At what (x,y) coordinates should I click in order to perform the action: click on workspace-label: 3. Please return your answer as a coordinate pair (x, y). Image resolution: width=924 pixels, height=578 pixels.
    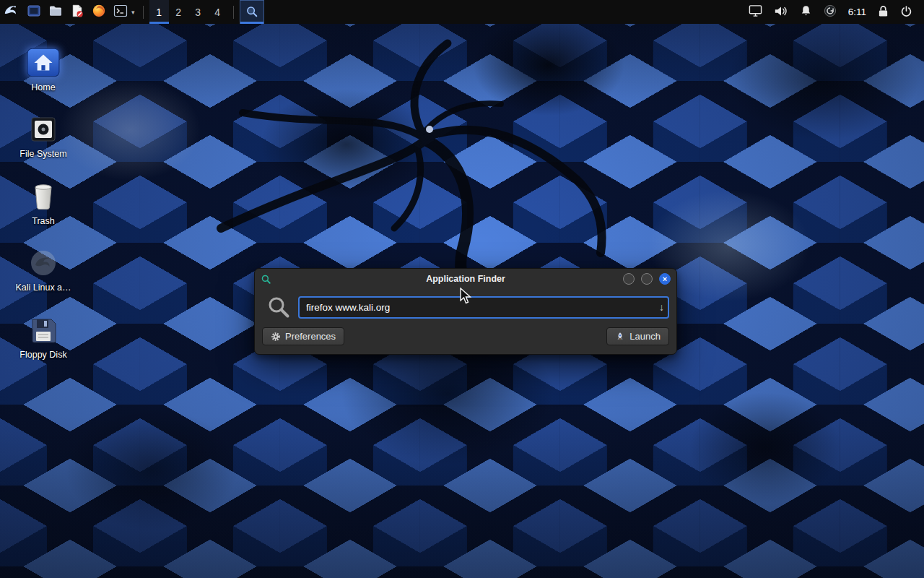
    Looking at the image, I should click on (198, 12).